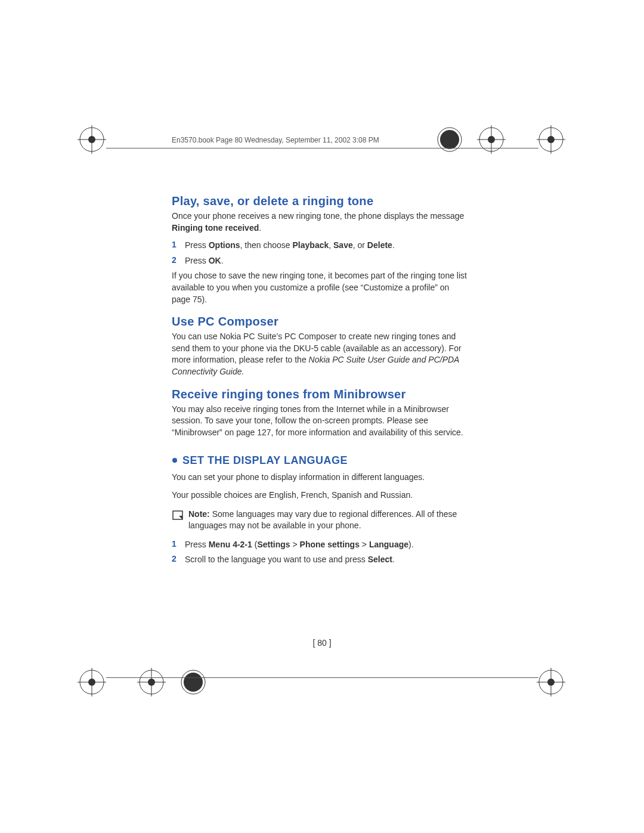  What do you see at coordinates (380, 559) in the screenshot?
I see `text-bold: Select` at bounding box center [380, 559].